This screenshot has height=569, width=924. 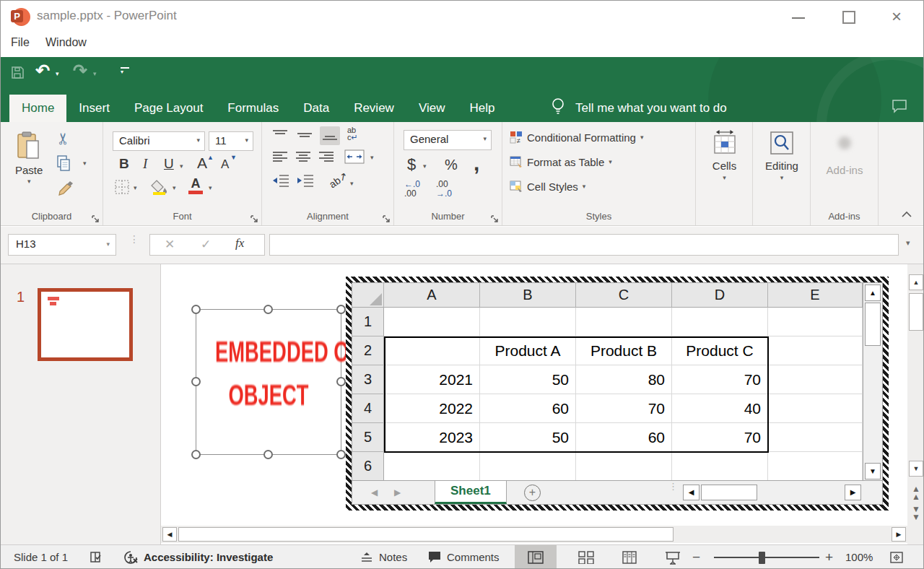 What do you see at coordinates (202, 163) in the screenshot?
I see `grow-font-button: A` at bounding box center [202, 163].